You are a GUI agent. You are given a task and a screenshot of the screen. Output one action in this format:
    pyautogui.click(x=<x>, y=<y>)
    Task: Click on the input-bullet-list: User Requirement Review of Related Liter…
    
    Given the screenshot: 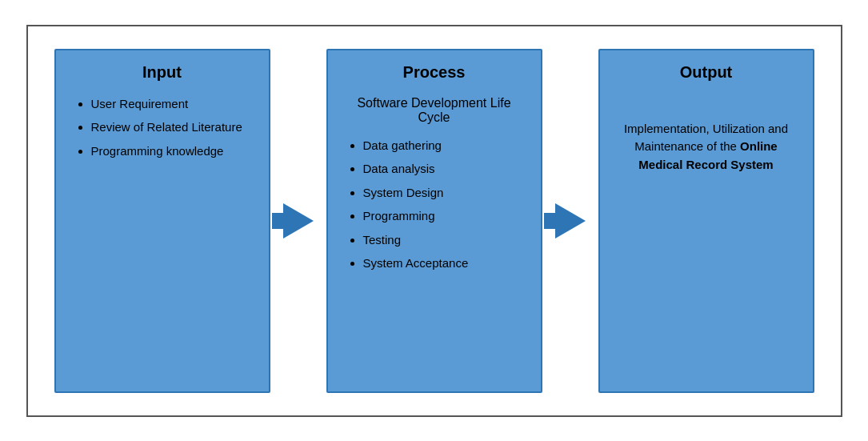 What is the action you would take?
    pyautogui.click(x=162, y=131)
    